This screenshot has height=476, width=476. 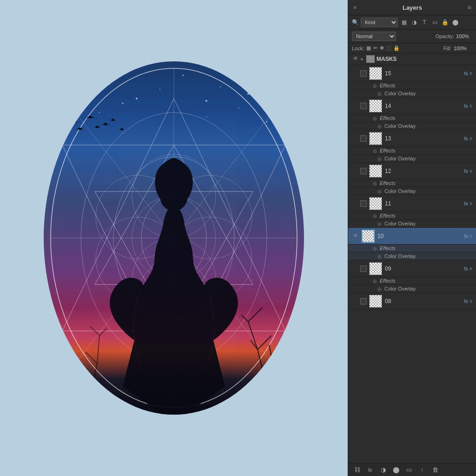 I want to click on fx-button: fx, so click(x=370, y=470).